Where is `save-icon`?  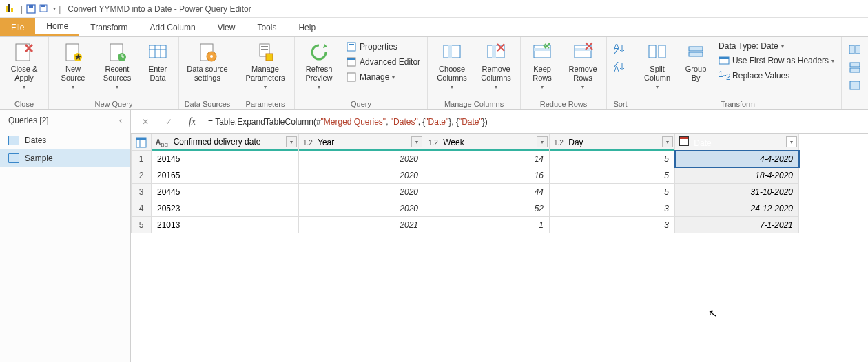 save-icon is located at coordinates (31, 9).